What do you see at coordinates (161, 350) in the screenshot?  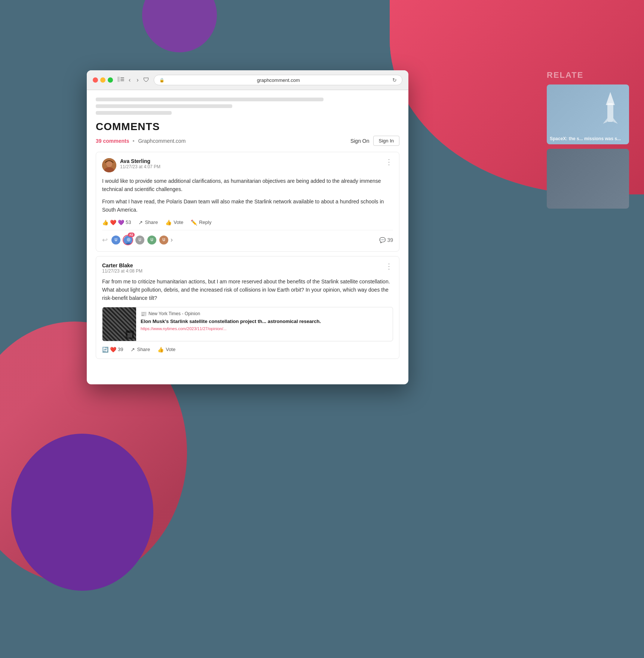 I see `vote-icon-carter: 👍` at bounding box center [161, 350].